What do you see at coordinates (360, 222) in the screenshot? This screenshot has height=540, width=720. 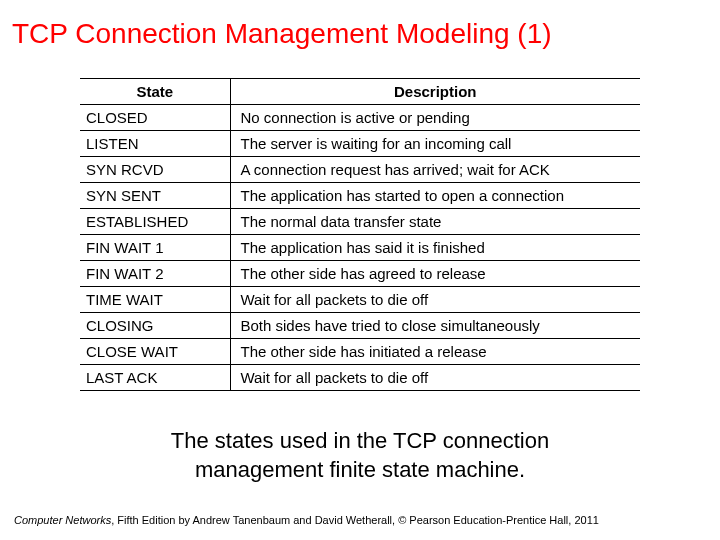 I see `table-row: ESTABLISHEDThe normal data transfer stat…` at bounding box center [360, 222].